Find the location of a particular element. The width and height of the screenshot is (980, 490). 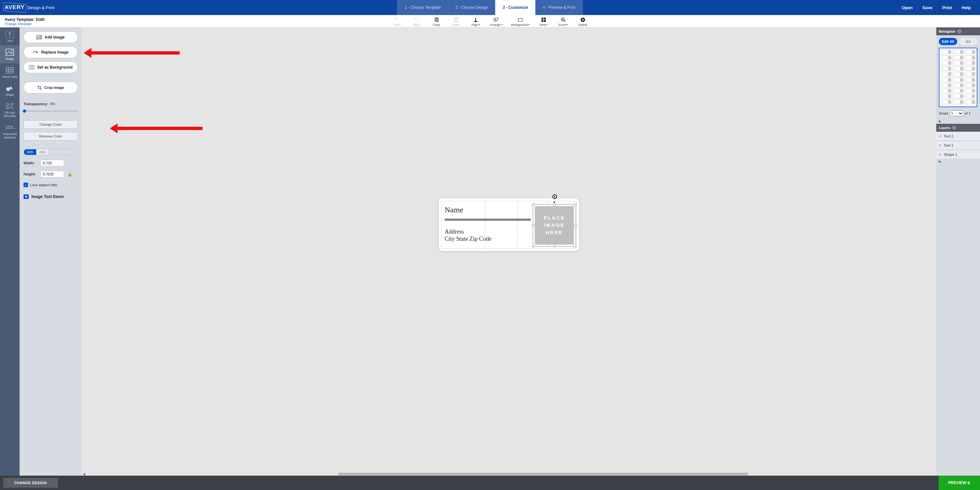

label-field-address: Address is located at coordinates (454, 232).